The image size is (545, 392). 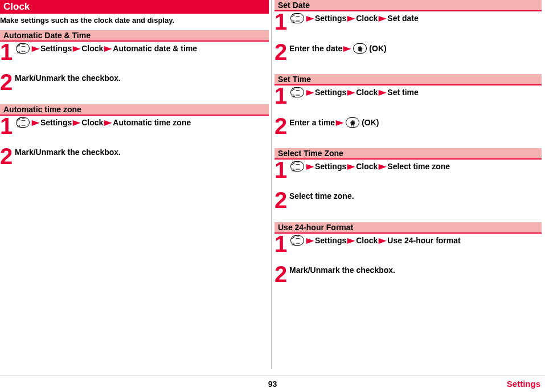 I want to click on step: 1 メニュー ▶ Settings ▶ Clock ▶ Use 24-hour …, so click(x=409, y=248).